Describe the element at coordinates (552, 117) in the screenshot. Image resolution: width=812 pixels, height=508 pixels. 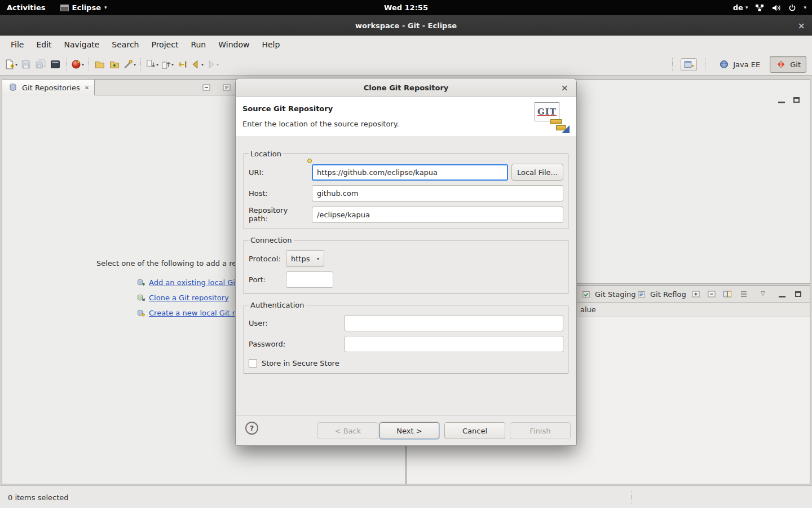
I see `git-wizard-icon: GIT` at that location.